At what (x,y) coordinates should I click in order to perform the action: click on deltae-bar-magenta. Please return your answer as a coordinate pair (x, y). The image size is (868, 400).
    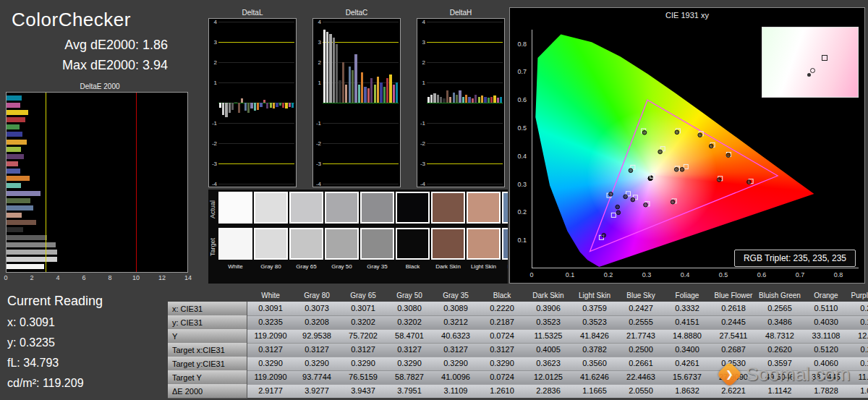
    Looking at the image, I should click on (13, 106).